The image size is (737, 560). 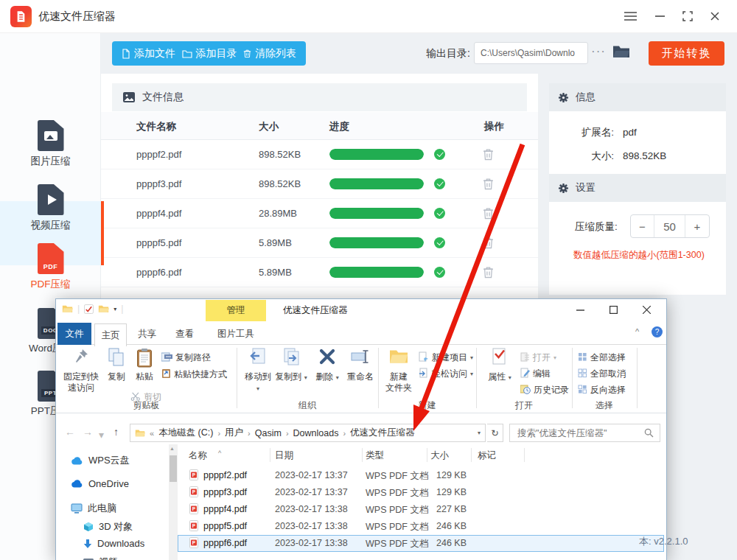 I want to click on explorer-title: 优速文件压缩器, so click(x=315, y=311).